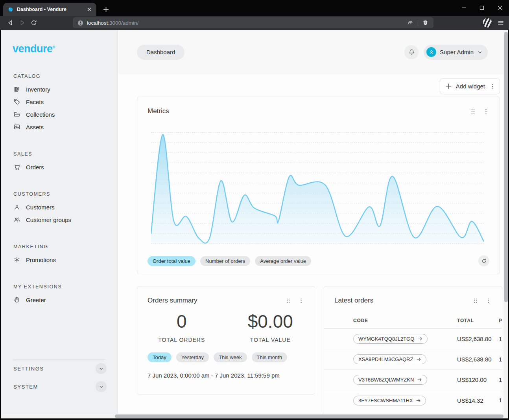 This screenshot has height=420, width=509. I want to click on metrics-tabs: Order total value Number of orders Avera…, so click(319, 261).